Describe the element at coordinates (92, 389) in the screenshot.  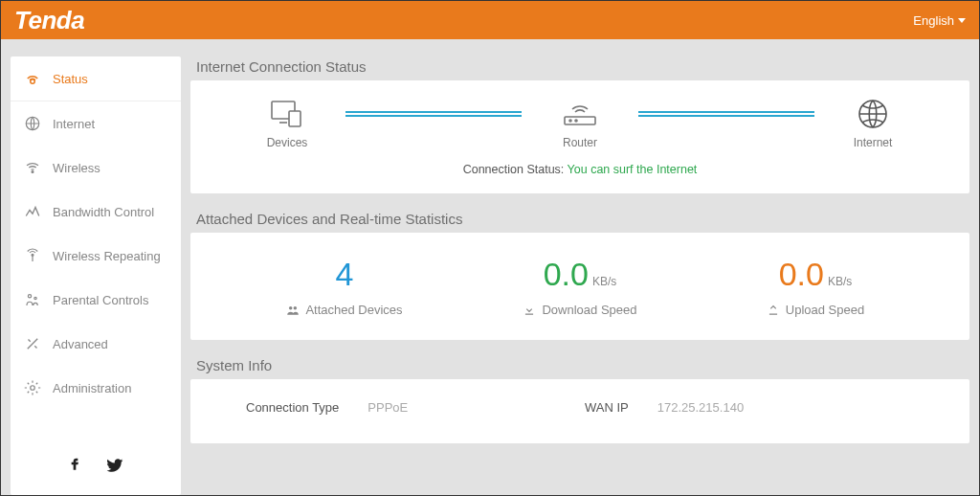
I see `sidebar-item-label: Administration` at that location.